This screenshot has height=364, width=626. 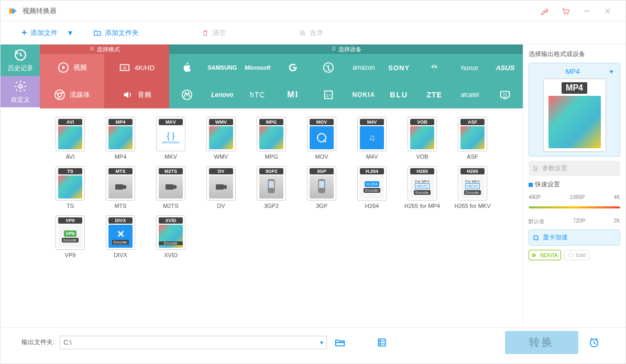 I want to click on history-tab: 历史记录, so click(x=20, y=60).